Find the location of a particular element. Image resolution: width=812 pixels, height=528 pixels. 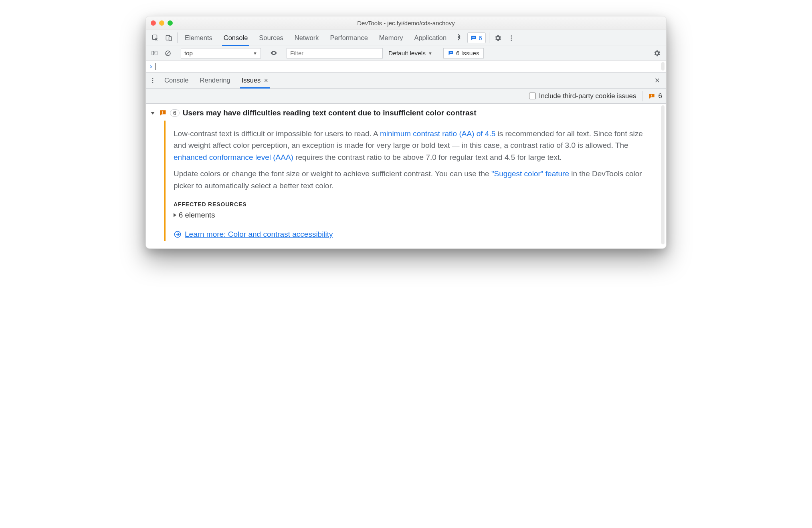

settings-icon is located at coordinates (498, 38).